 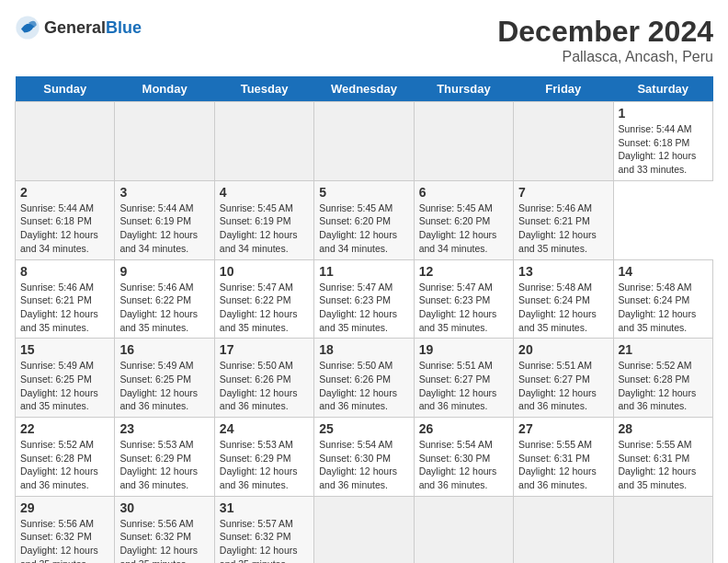 I want to click on calendar-cell-day-3: 3 Sunrise: 5:44 AMSunset: 6:19 PMDayligh…, so click(x=165, y=220).